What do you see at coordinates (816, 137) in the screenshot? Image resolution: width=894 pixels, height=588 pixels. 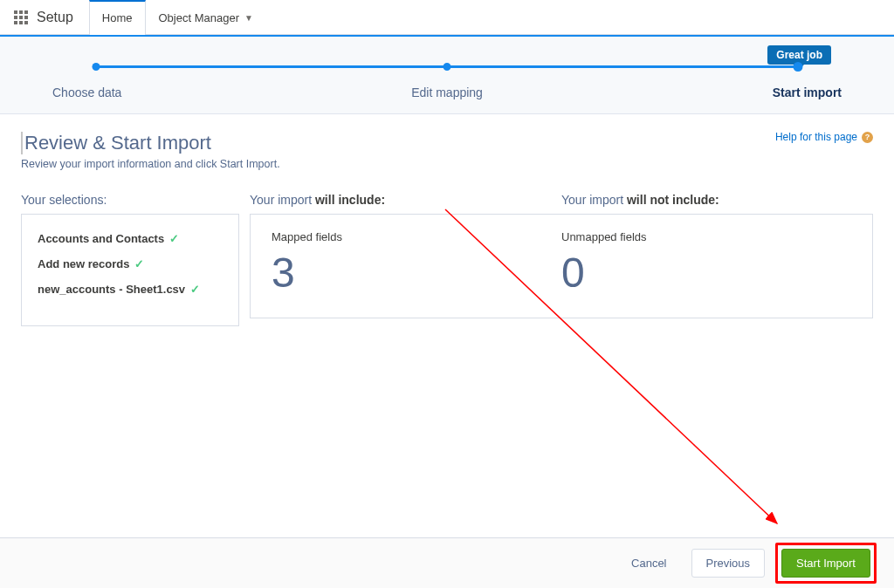 I see `help-link-label: Help for this page` at bounding box center [816, 137].